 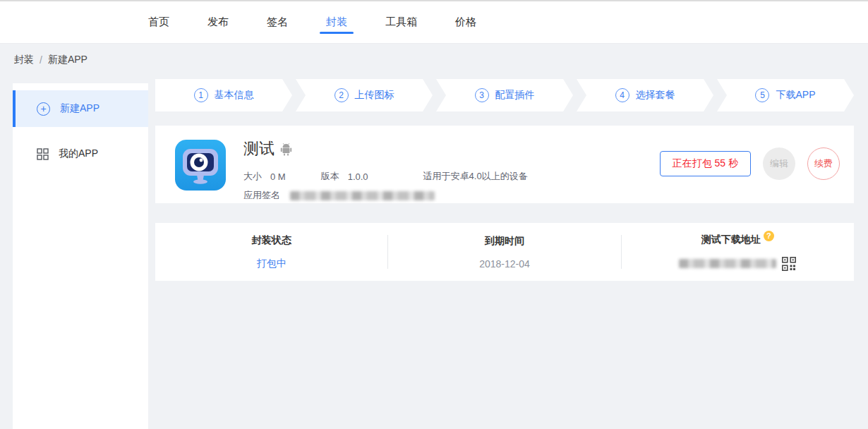 I want to click on edit-button: 编辑, so click(x=779, y=164).